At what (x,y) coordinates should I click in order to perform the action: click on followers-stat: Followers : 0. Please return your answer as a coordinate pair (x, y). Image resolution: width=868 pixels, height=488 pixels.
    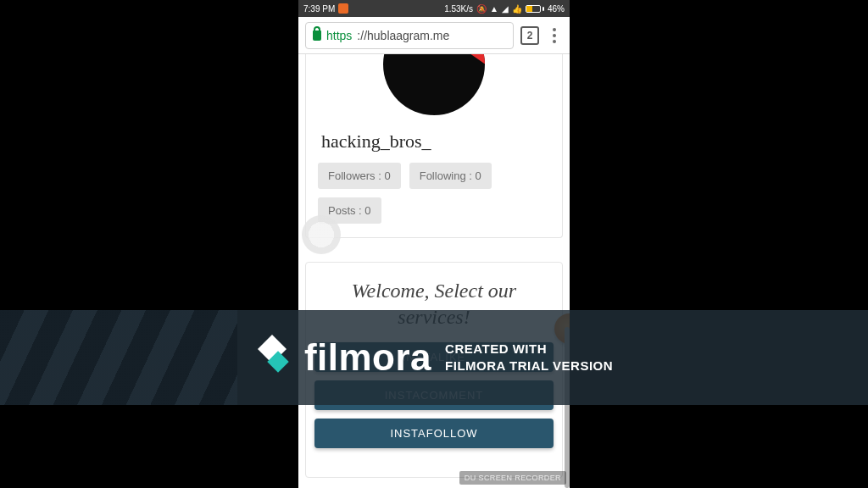
    Looking at the image, I should click on (359, 176).